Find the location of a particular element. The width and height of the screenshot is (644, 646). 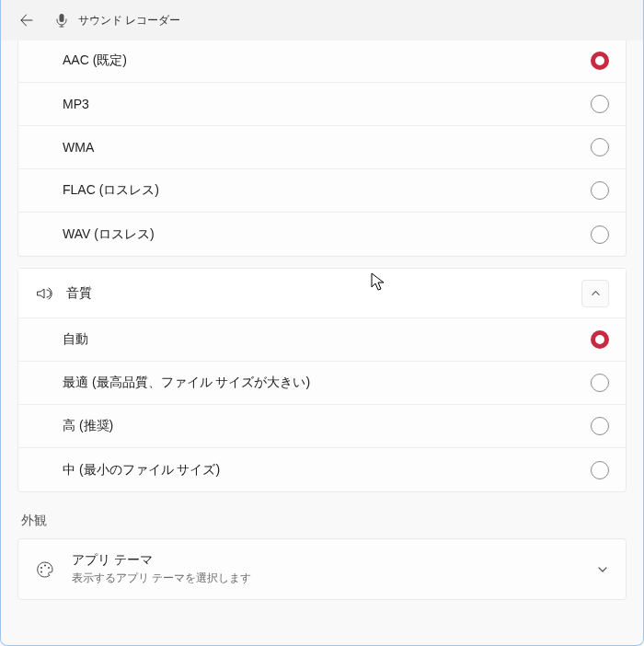

chevron-down-icon is located at coordinates (603, 570).